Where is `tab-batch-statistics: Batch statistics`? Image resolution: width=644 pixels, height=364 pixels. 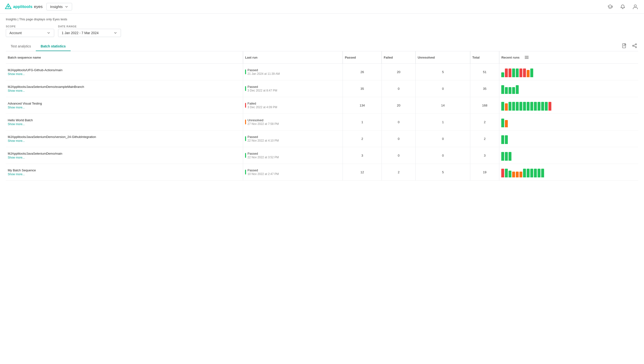 tab-batch-statistics: Batch statistics is located at coordinates (53, 47).